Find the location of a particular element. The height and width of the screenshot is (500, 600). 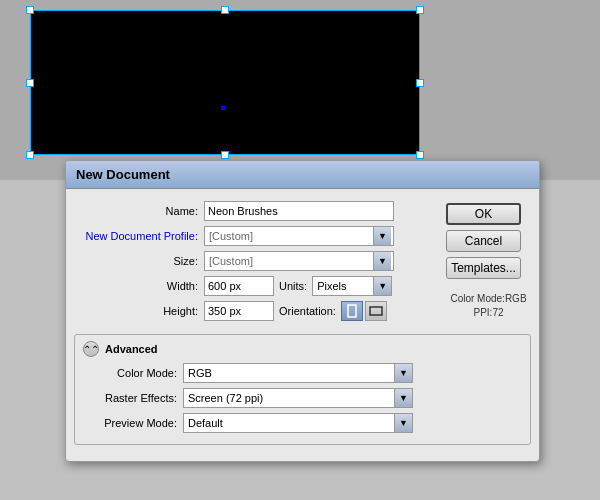

portrait-button is located at coordinates (352, 311).